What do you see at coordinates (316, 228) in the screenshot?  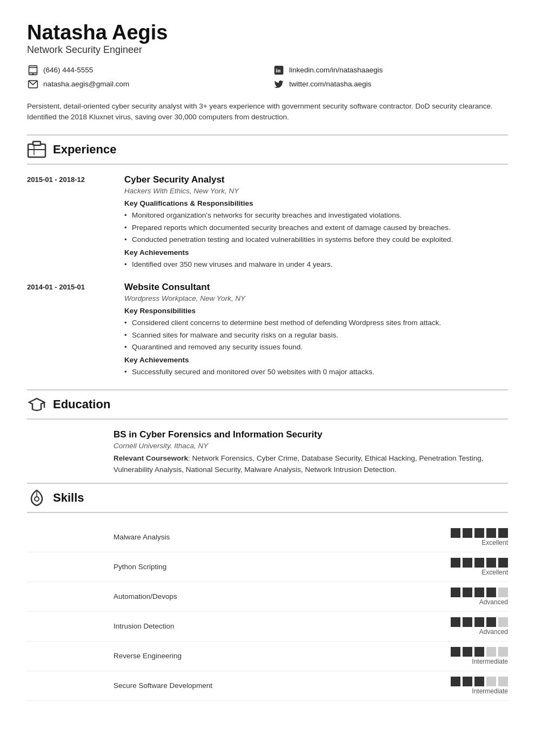 I see `job-bullets-1-0: Monitored organization's networks for se…` at bounding box center [316, 228].